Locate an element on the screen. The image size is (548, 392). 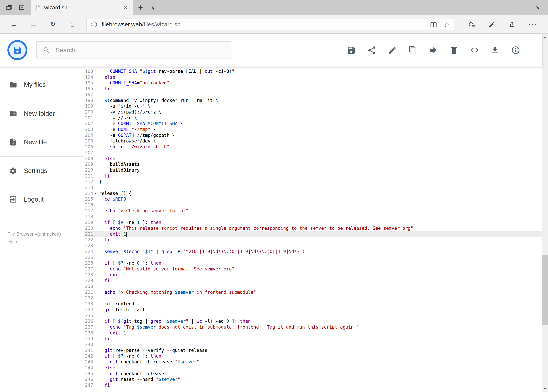
save-button is located at coordinates (351, 50).